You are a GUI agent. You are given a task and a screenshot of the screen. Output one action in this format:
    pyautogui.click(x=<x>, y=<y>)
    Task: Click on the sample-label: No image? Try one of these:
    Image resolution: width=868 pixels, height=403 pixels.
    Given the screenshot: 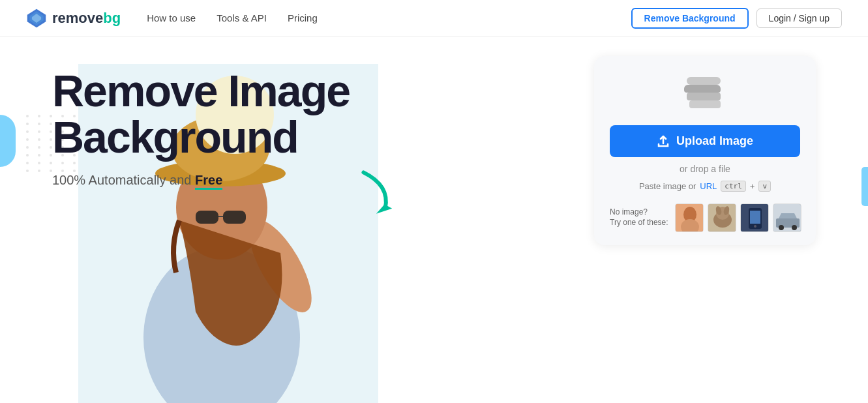 What is the action you would take?
    pyautogui.click(x=639, y=218)
    